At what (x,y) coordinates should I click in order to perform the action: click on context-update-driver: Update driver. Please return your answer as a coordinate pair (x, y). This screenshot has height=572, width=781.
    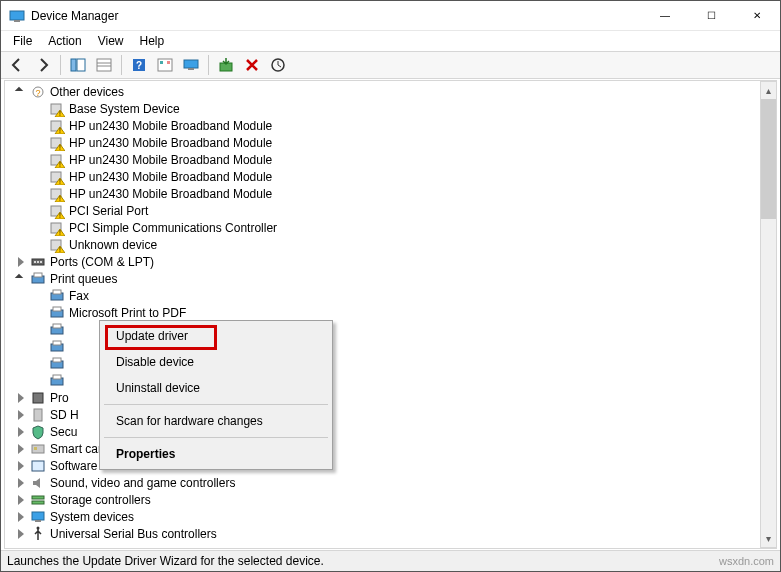
    Looking at the image, I should click on (216, 336).